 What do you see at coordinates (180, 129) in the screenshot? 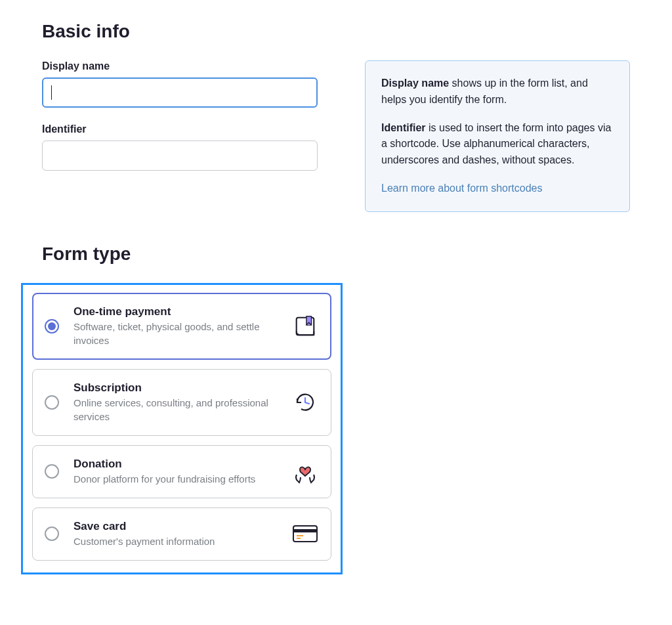
I see `identifier-label: Identifier` at bounding box center [180, 129].